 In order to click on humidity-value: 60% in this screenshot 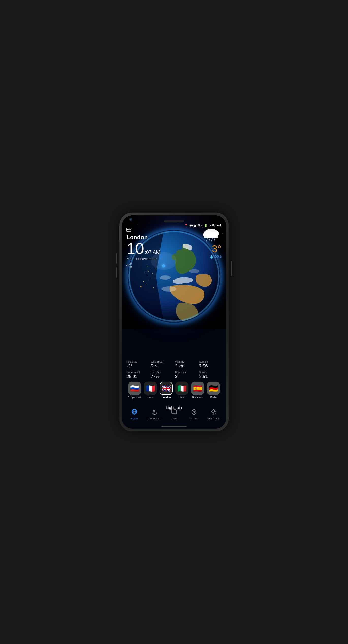, I will do `click(218, 257)`.